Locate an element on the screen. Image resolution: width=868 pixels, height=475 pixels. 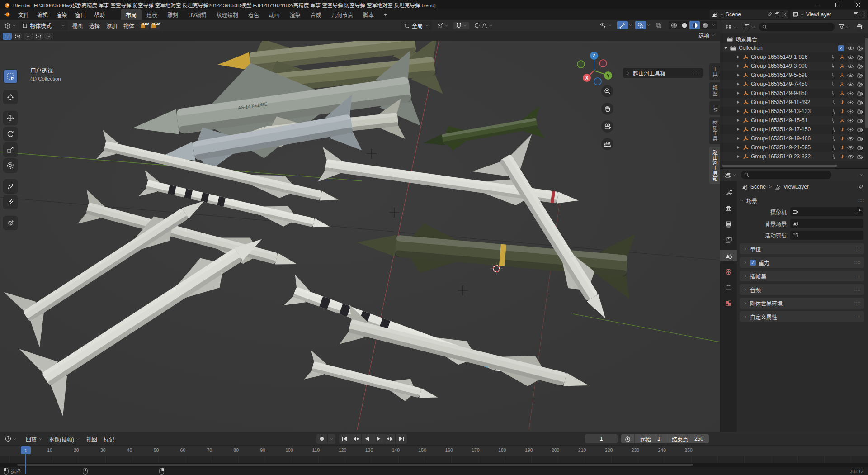
zoom-button is located at coordinates (608, 91).